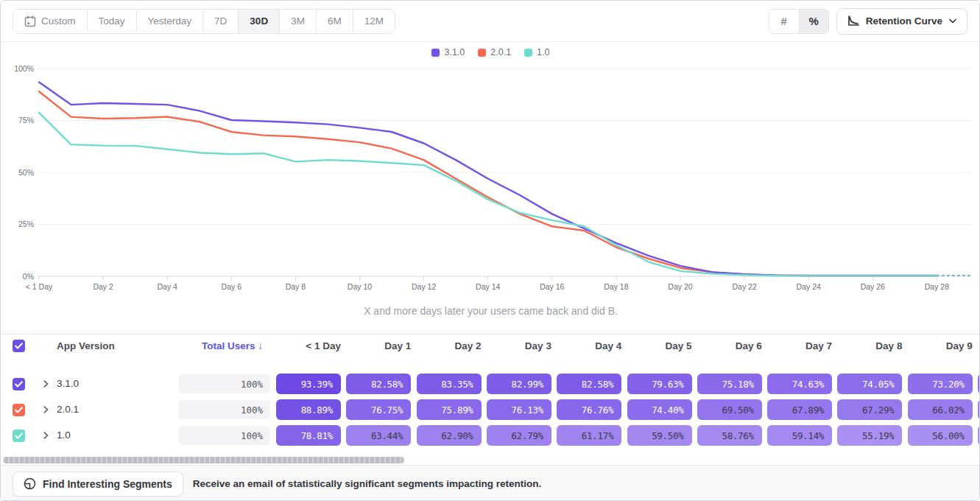 This screenshot has height=501, width=980. Describe the element at coordinates (169, 21) in the screenshot. I see `date-range-yesterday: Yesterday` at that location.